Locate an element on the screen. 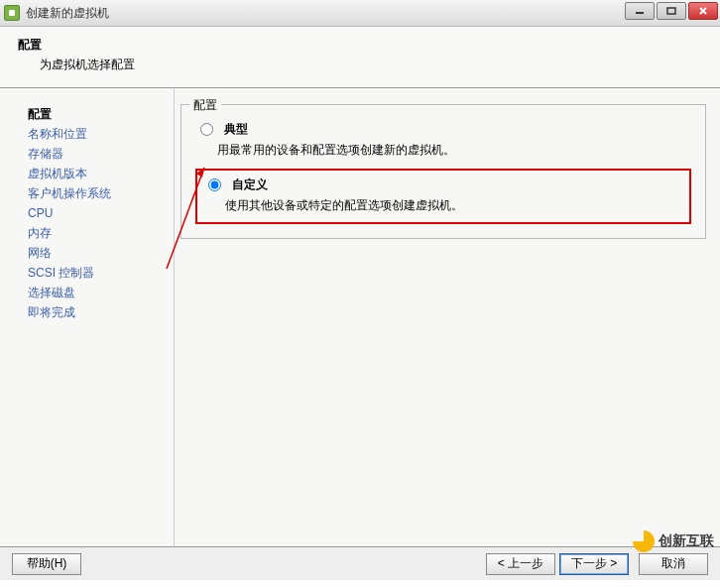 The height and width of the screenshot is (588, 720). minimize-icon is located at coordinates (640, 11).